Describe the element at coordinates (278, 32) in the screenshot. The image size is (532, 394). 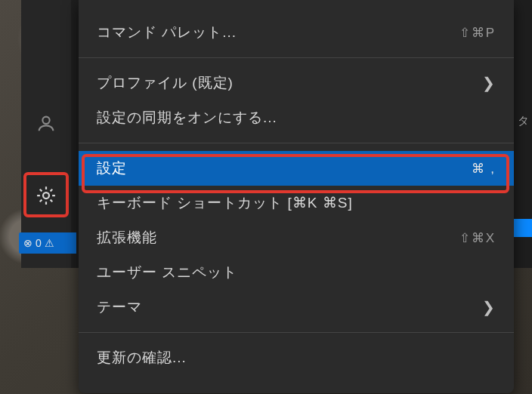
I see `menu-item-label: コマンド パレット...` at that location.